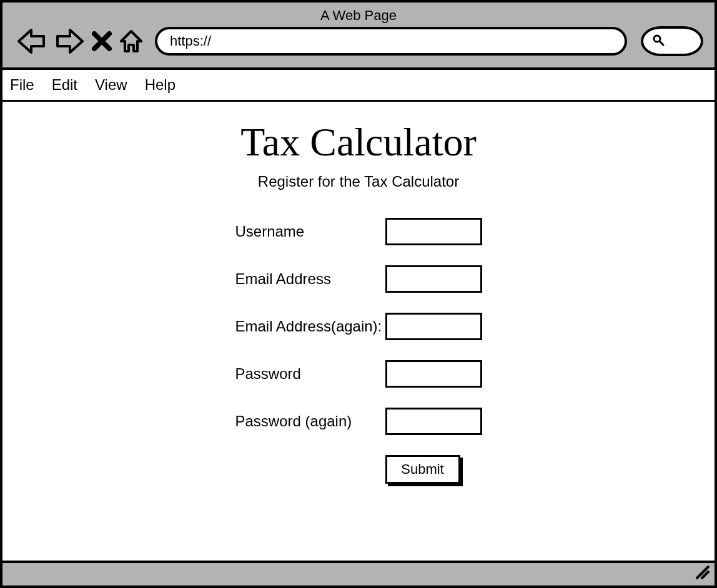  I want to click on menu-item-edit: Edit, so click(65, 85).